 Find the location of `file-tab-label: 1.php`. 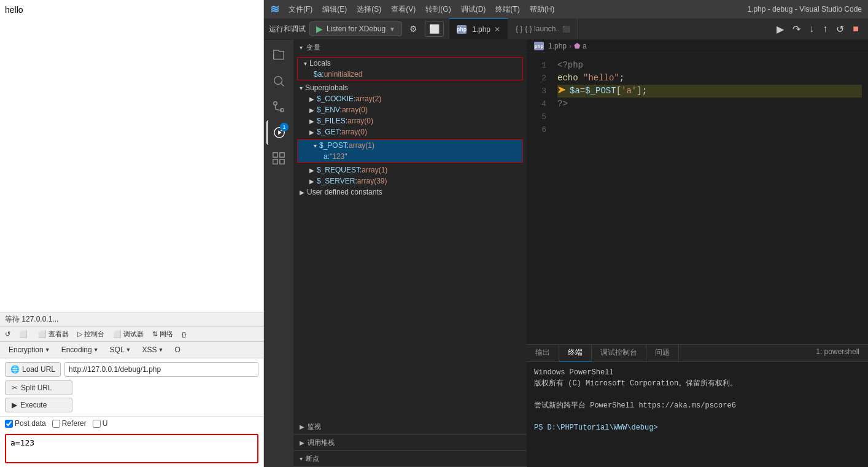

file-tab-label: 1.php is located at coordinates (481, 29).